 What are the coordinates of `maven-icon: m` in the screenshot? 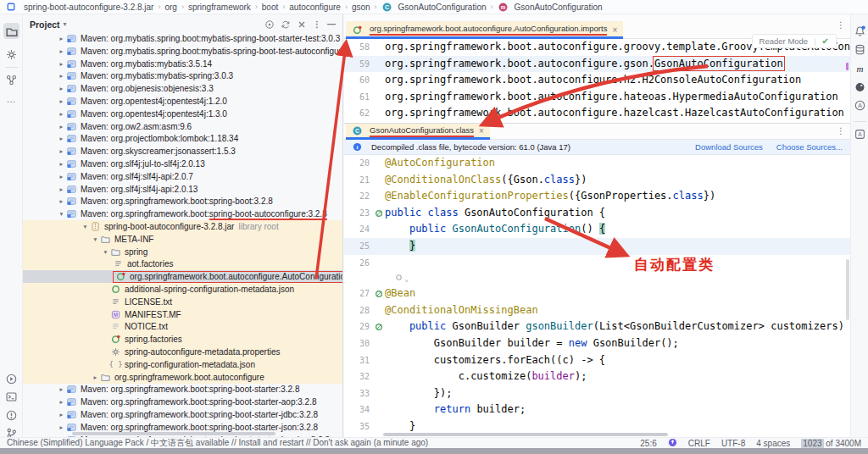 It's located at (860, 68).